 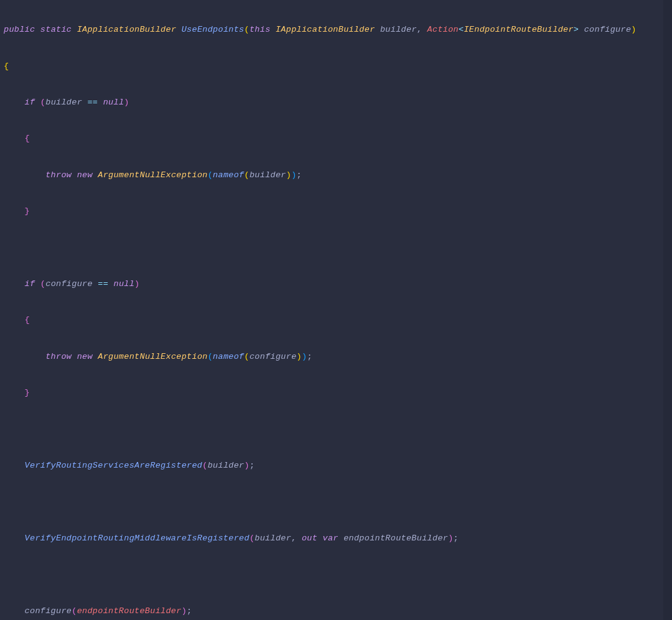 I want to click on code-line: if (builder == null), so click(x=336, y=102).